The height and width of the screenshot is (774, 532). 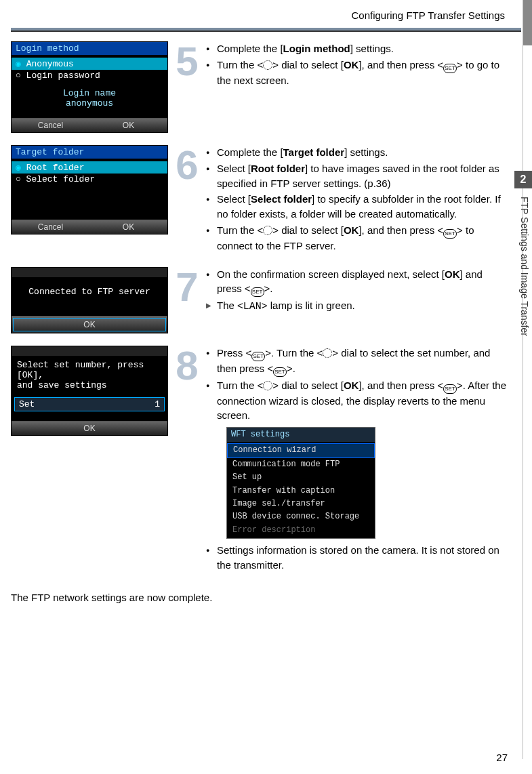 I want to click on step6-bullet3: Select [Select folder] to specify a subf…, so click(x=358, y=207).